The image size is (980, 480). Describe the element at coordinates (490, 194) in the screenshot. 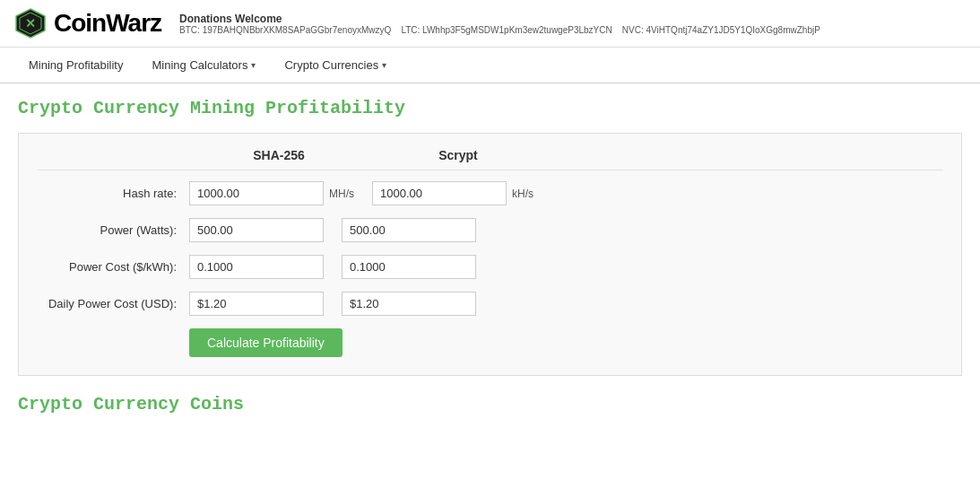

I see `hashrate-row: Hash rate: MH/s kH/s` at that location.